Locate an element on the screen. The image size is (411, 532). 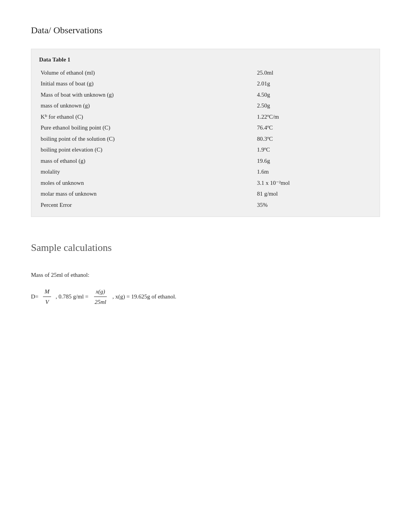
table-cell-label: Volume of ethanol (ml) is located at coordinates (147, 73).